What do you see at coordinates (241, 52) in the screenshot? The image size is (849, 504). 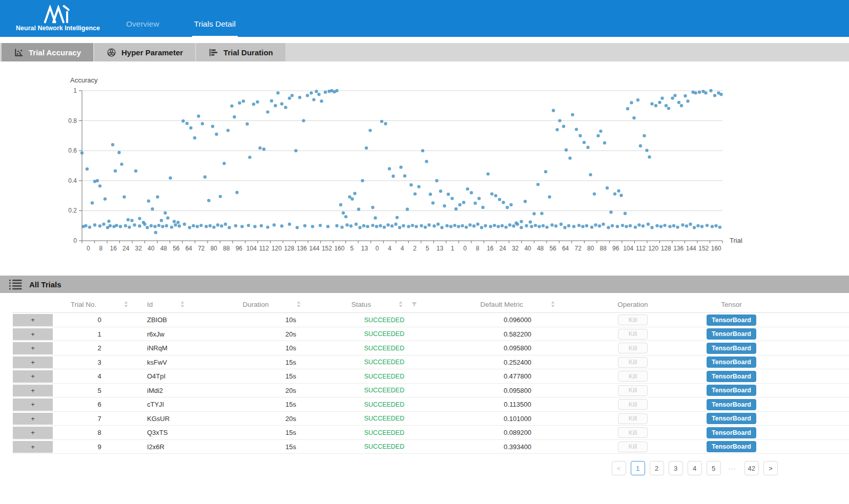 I see `view-tab-trial-duration: Trial Duration` at bounding box center [241, 52].